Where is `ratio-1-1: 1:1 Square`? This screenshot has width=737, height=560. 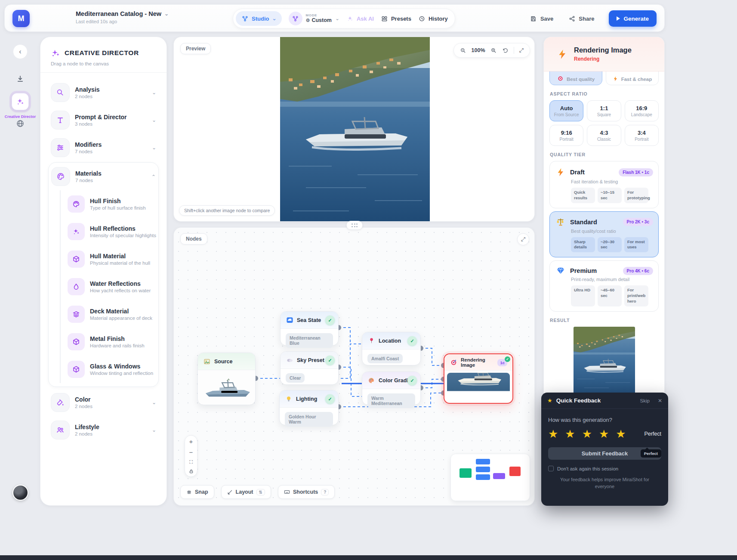 ratio-1-1: 1:1 Square is located at coordinates (604, 111).